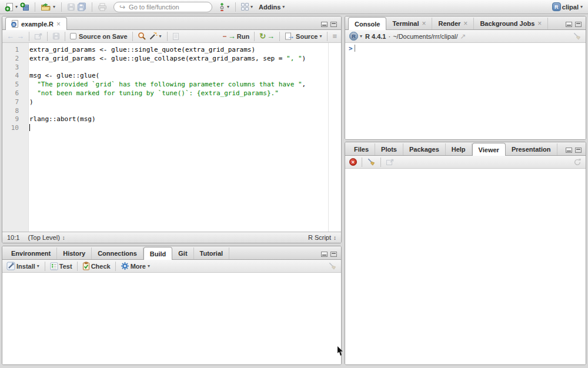 This screenshot has width=588, height=368. Describe the element at coordinates (101, 266) in the screenshot. I see `check-label: Check` at that location.